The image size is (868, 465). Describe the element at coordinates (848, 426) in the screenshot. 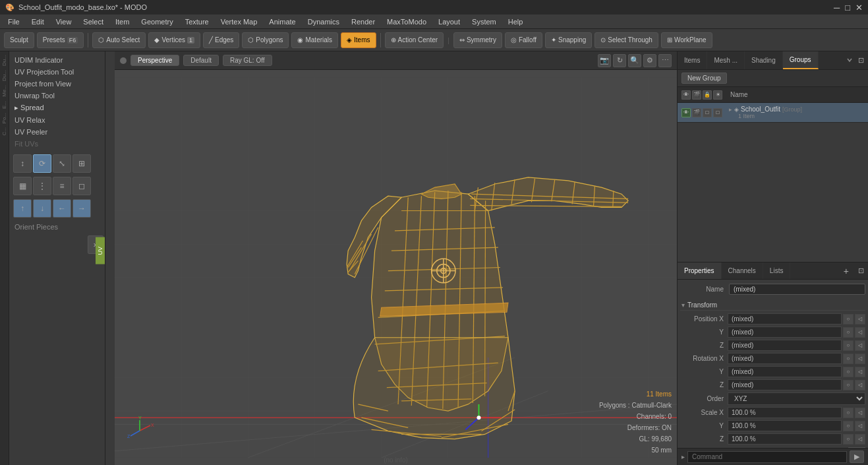

I see `scale-y-reset-btn: ○` at that location.